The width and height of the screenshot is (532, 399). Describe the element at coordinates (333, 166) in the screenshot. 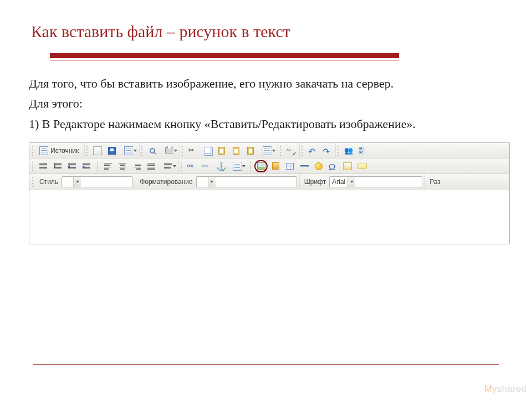

I see `special-char-button: Ω` at that location.